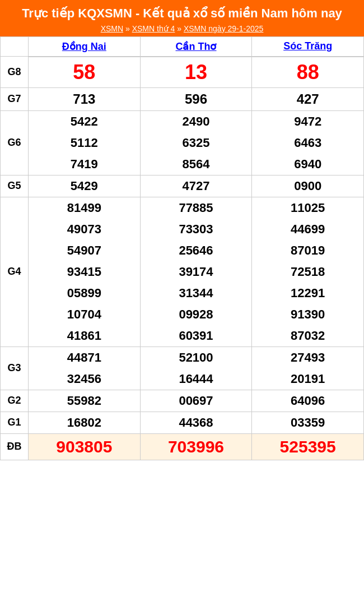 The height and width of the screenshot is (596, 364). What do you see at coordinates (15, 423) in the screenshot?
I see `g1-label: G1` at bounding box center [15, 423].